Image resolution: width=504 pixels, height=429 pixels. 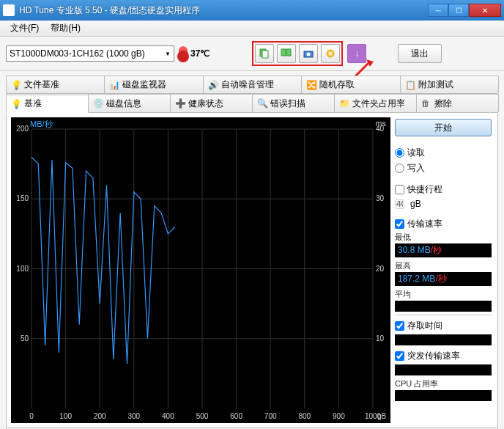 What do you see at coordinates (420, 54) in the screenshot?
I see `exit-button: 退出` at bounding box center [420, 54].